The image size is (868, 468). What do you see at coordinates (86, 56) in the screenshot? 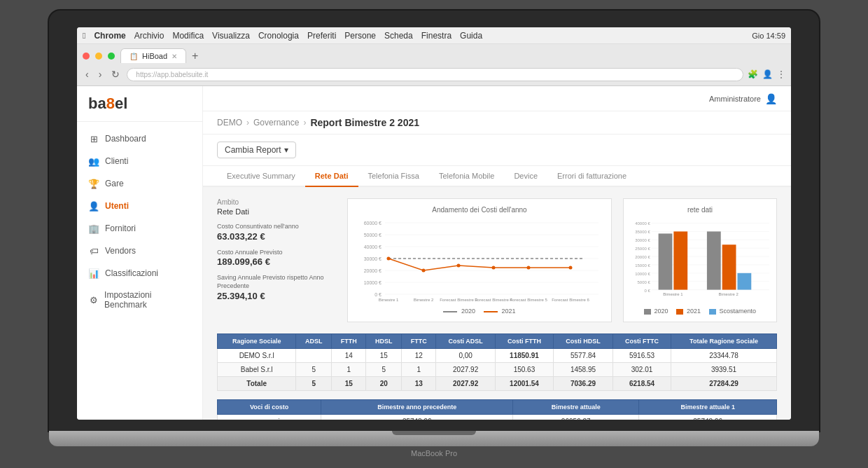
I see `close-window-btn` at bounding box center [86, 56].